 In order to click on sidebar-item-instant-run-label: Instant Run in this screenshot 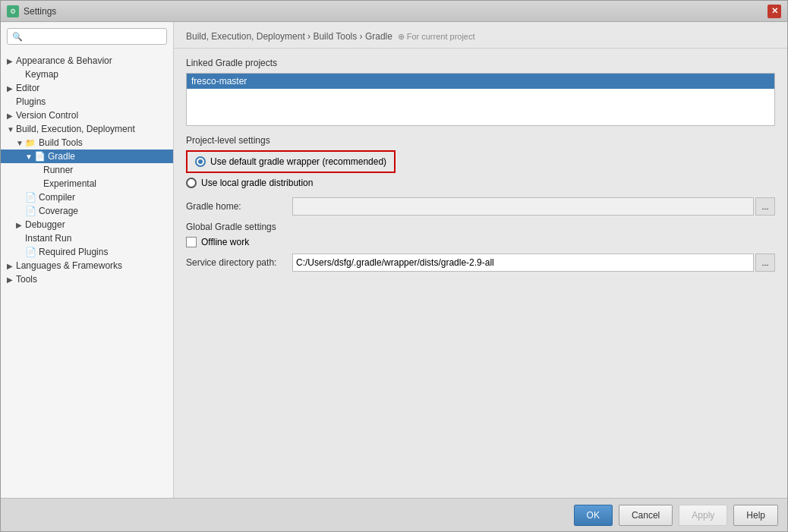, I will do `click(49, 238)`.